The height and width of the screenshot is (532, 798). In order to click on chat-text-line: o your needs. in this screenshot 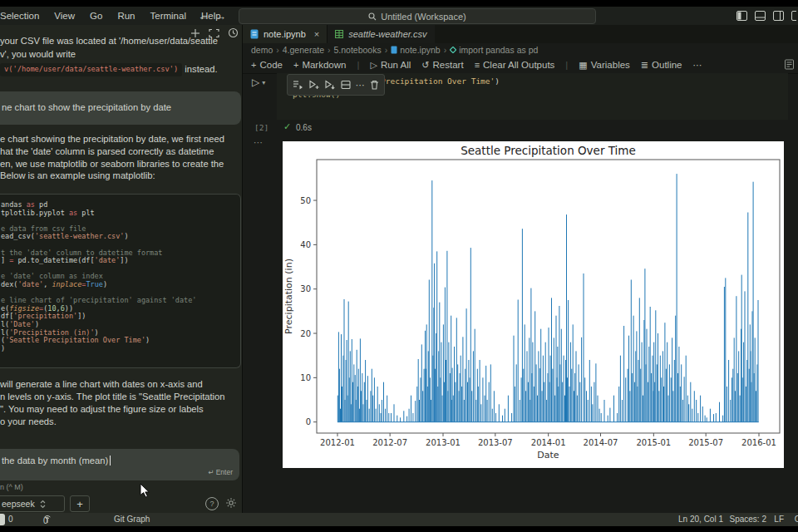, I will do `click(113, 422)`.